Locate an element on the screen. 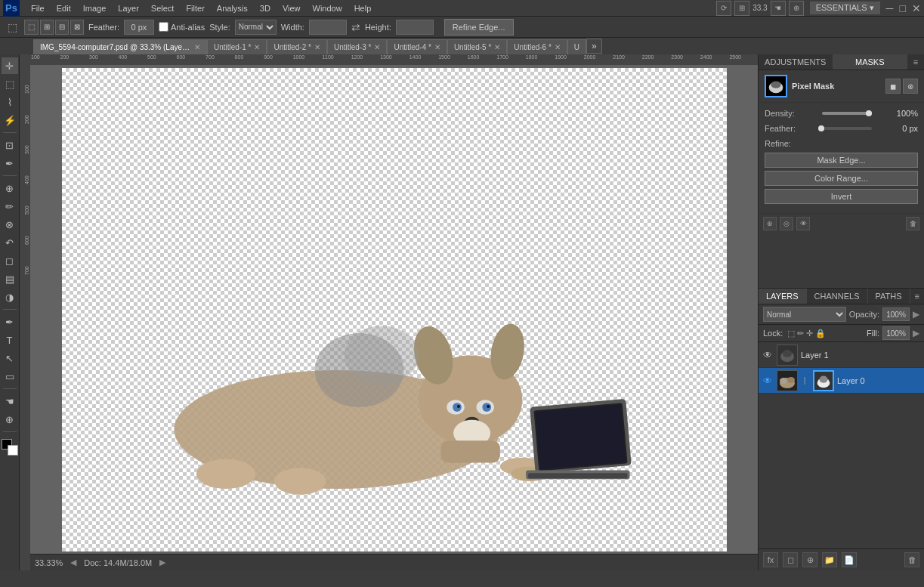 The width and height of the screenshot is (924, 587). tab-untitled4: Untitled-4 * ✕ is located at coordinates (417, 47).